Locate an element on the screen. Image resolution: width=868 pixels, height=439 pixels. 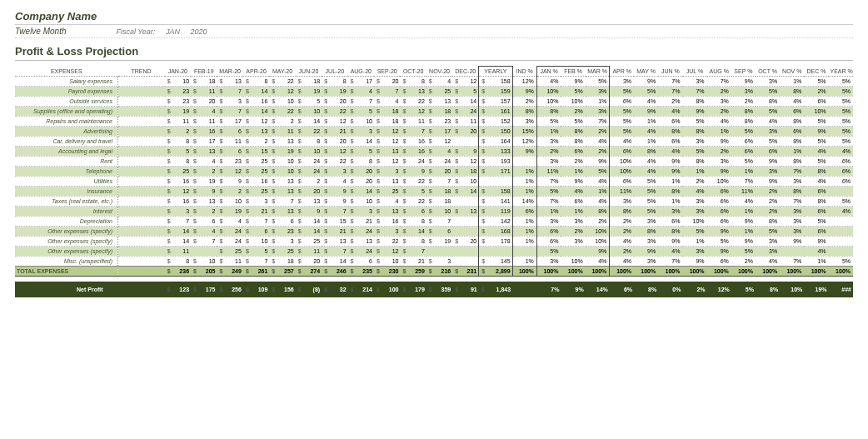
money-cell: $15 is located at coordinates (335, 222).